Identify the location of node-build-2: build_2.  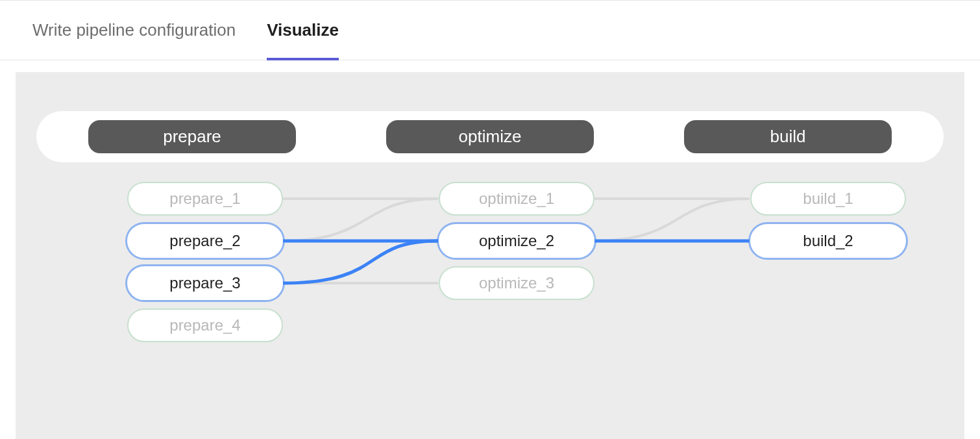
(828, 241).